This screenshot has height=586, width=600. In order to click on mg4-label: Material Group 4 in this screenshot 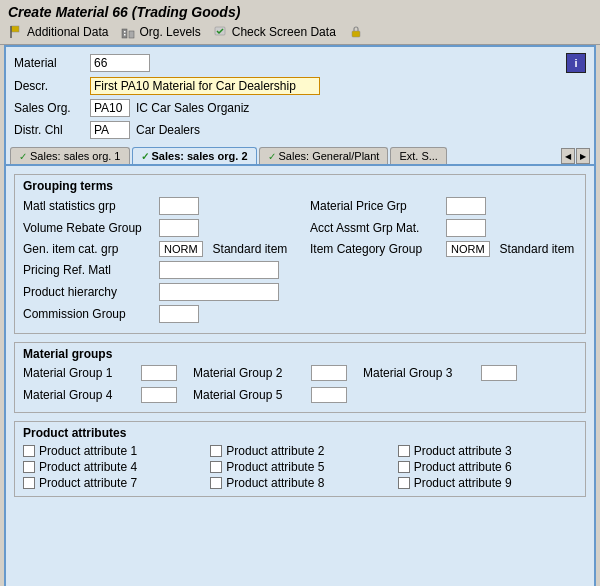, I will do `click(78, 395)`.